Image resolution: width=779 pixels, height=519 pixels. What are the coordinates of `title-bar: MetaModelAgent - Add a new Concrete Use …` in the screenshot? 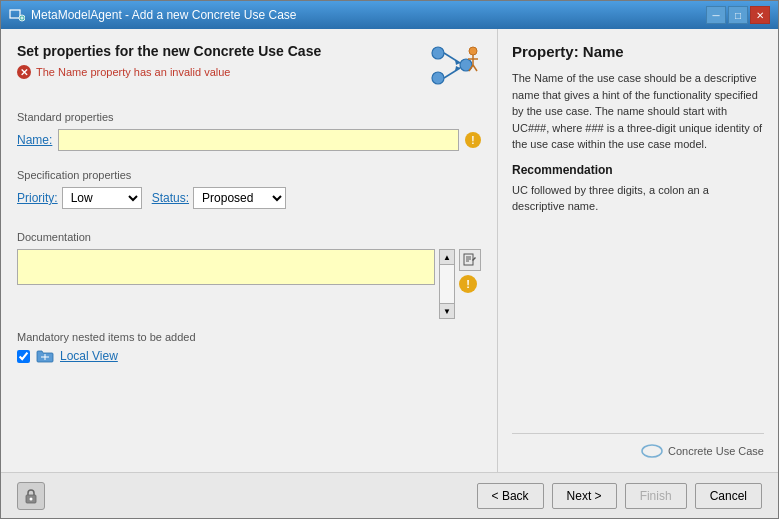 It's located at (390, 15).